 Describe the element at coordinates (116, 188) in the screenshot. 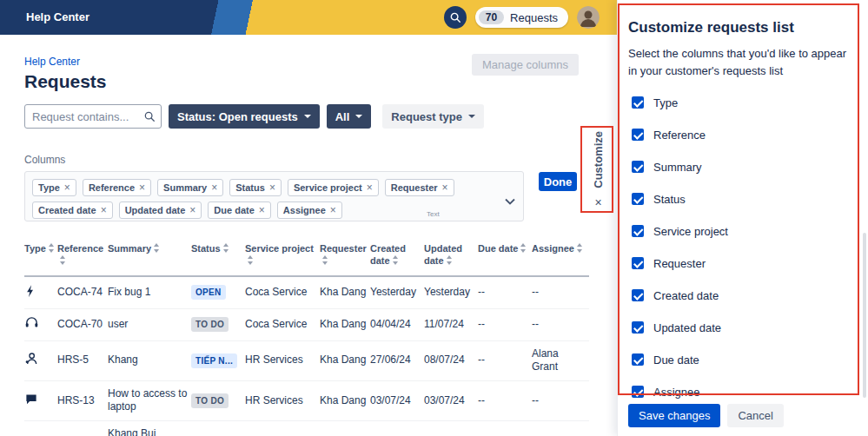

I see `column-chip: Reference×` at that location.